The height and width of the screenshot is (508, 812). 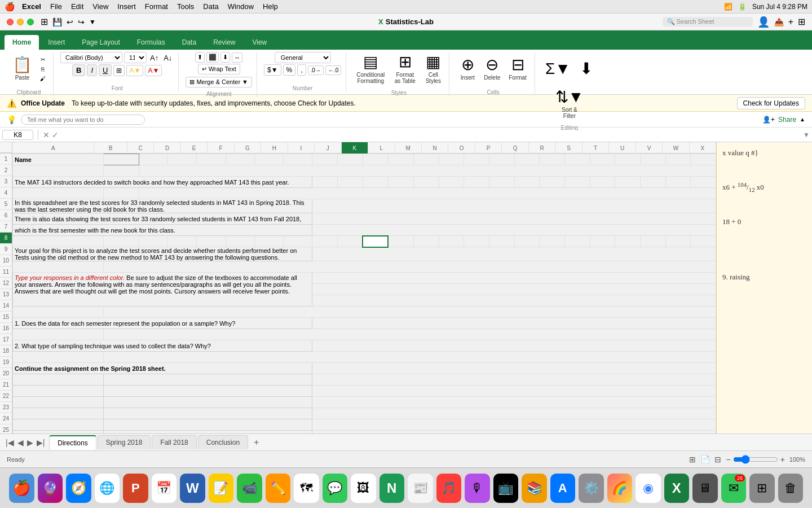 What do you see at coordinates (704, 160) in the screenshot?
I see `cell-x1` at bounding box center [704, 160].